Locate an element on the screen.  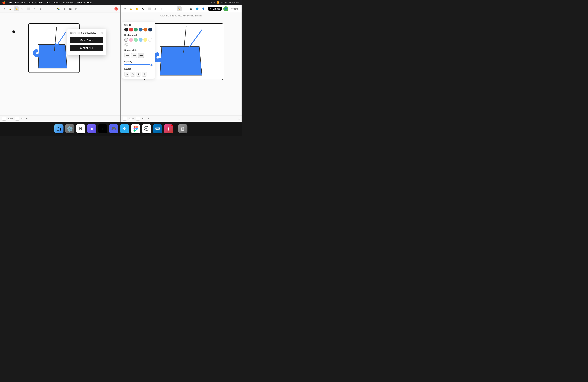
left-lock-btn: 🔒 is located at coordinates (10, 9).